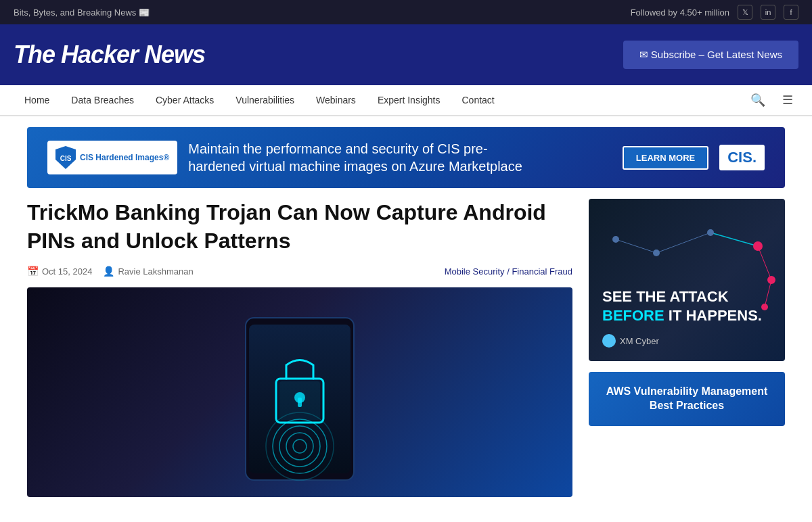  Describe the element at coordinates (791, 12) in the screenshot. I see `facebook-icon: f` at that location.